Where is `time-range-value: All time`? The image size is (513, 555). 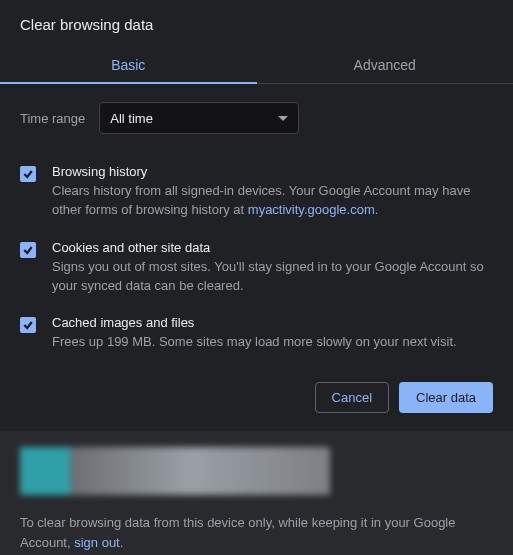 time-range-value: All time is located at coordinates (132, 118).